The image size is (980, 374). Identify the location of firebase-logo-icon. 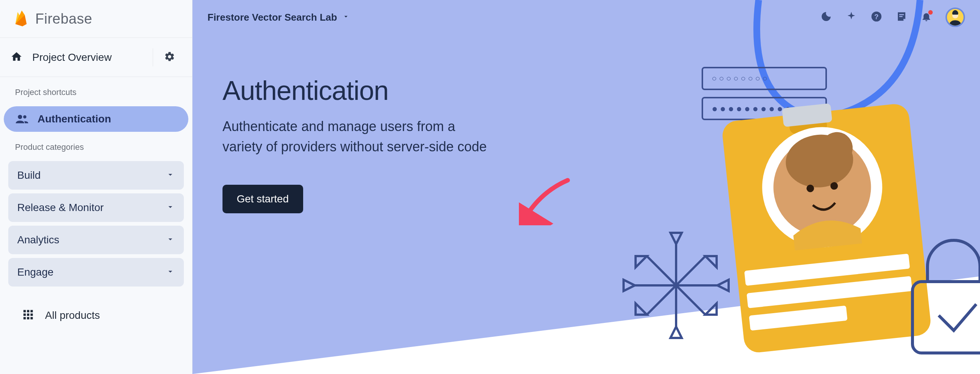
(21, 19).